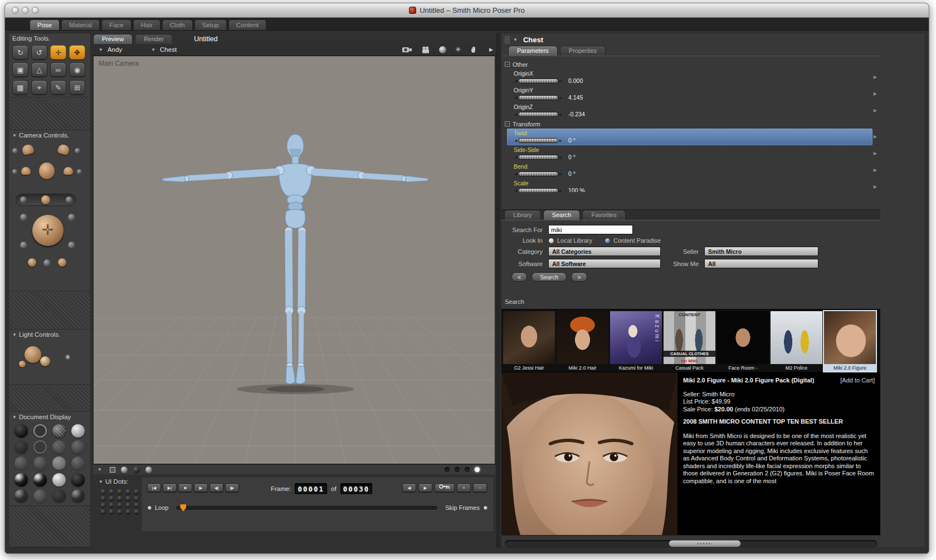 The image size is (936, 560). Describe the element at coordinates (211, 24) in the screenshot. I see `tab-setup: Setup` at that location.